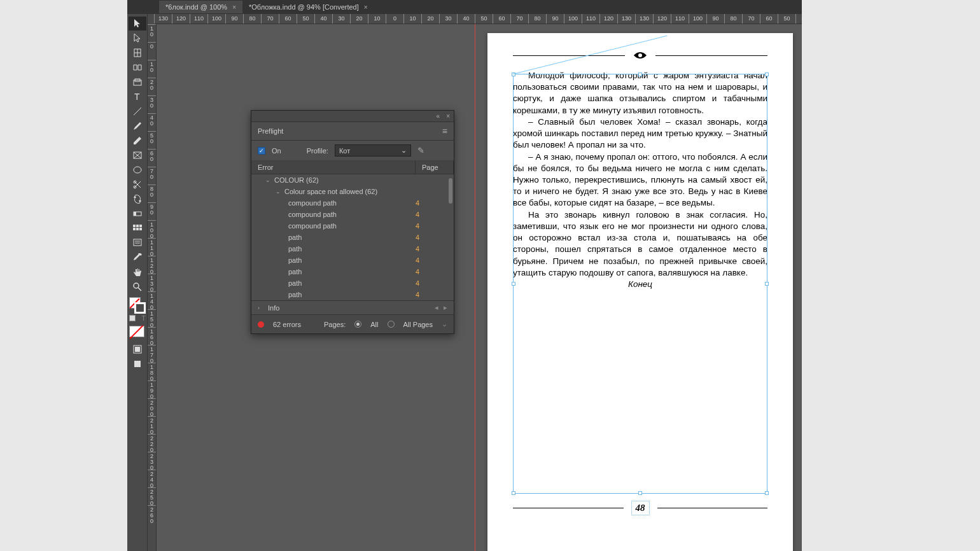  What do you see at coordinates (640, 180) in the screenshot?
I see `page-text-frame: Молодой философ, который с жаром энтузиа…` at bounding box center [640, 180].